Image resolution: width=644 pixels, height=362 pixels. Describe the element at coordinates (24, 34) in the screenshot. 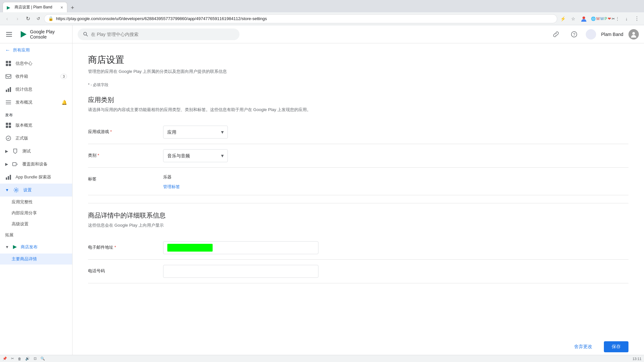

I see `play-logo-icon` at that location.